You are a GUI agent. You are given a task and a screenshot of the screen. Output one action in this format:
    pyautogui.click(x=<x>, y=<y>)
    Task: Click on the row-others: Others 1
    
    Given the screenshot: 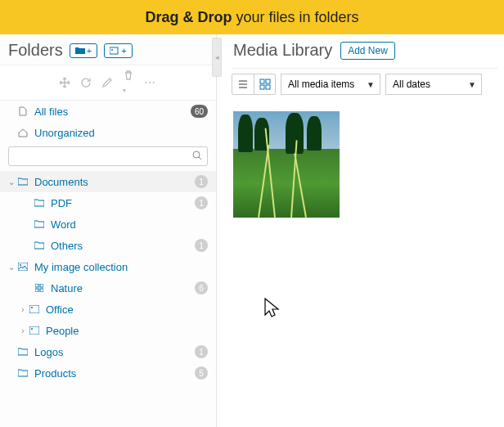 What is the action you would take?
    pyautogui.click(x=108, y=245)
    